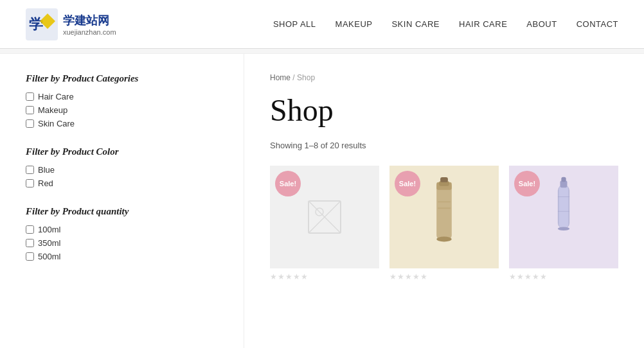 This screenshot has height=348, width=644. What do you see at coordinates (122, 78) in the screenshot?
I see `filter-categories-title: Filter by Product Categories` at bounding box center [122, 78].